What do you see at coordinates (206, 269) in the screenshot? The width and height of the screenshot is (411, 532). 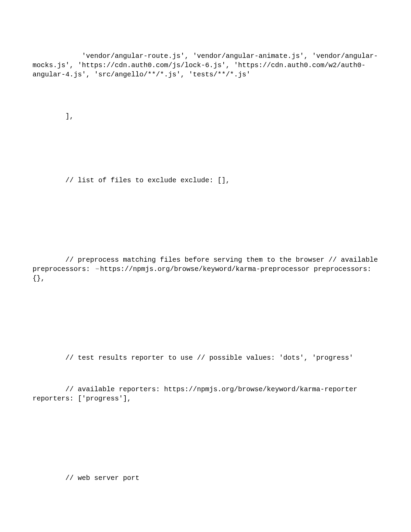 I see `code-preprocess-comment: // preprocess matching files before serv…` at bounding box center [206, 269].